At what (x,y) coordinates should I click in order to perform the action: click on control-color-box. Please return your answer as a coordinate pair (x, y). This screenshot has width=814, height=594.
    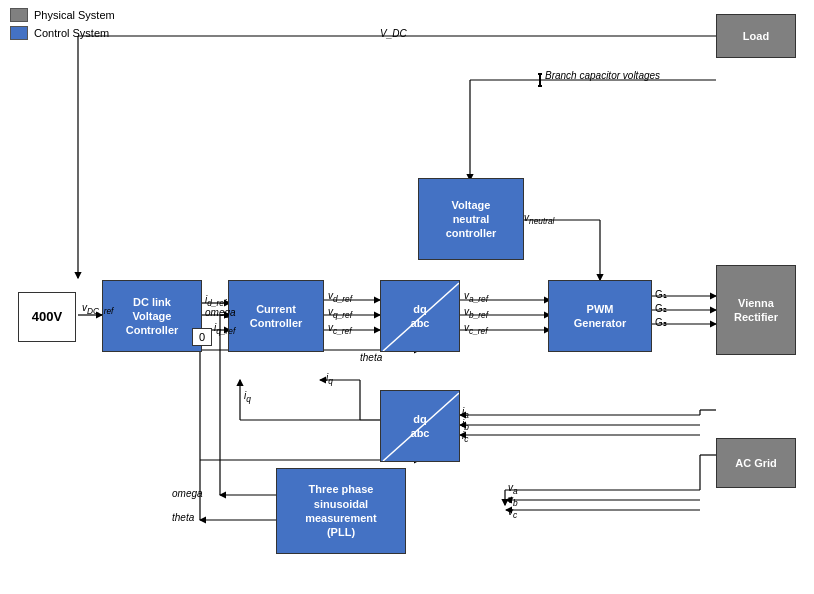
    Looking at the image, I should click on (19, 33).